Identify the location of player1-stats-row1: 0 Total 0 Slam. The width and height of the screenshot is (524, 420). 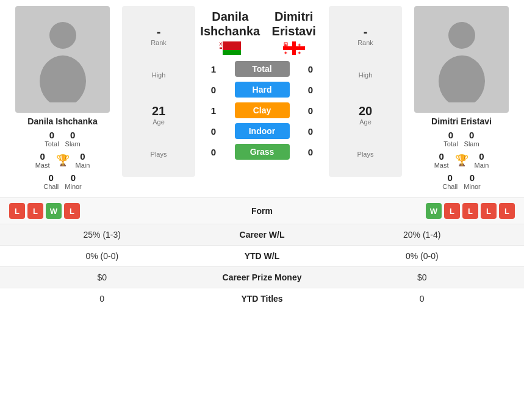
(62, 139).